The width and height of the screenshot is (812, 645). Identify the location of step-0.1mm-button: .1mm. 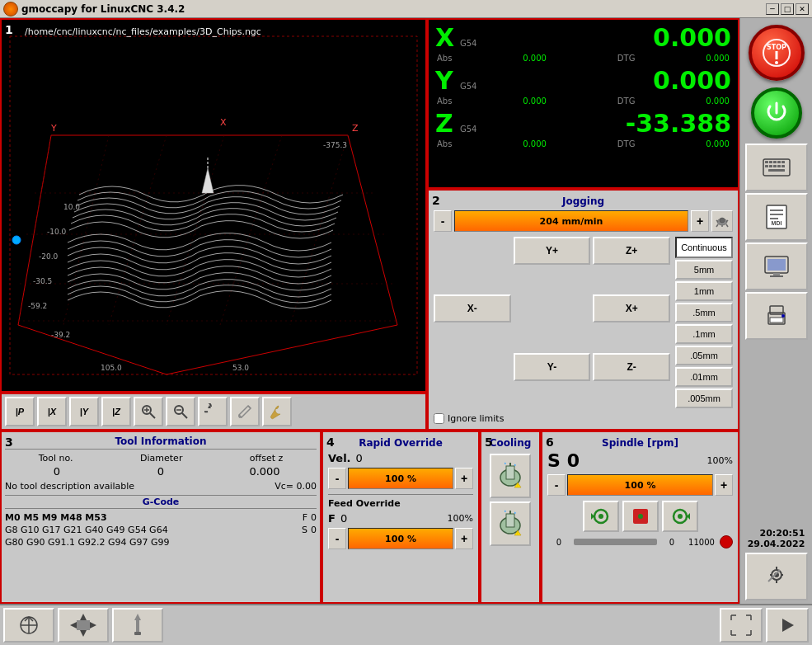
(704, 334).